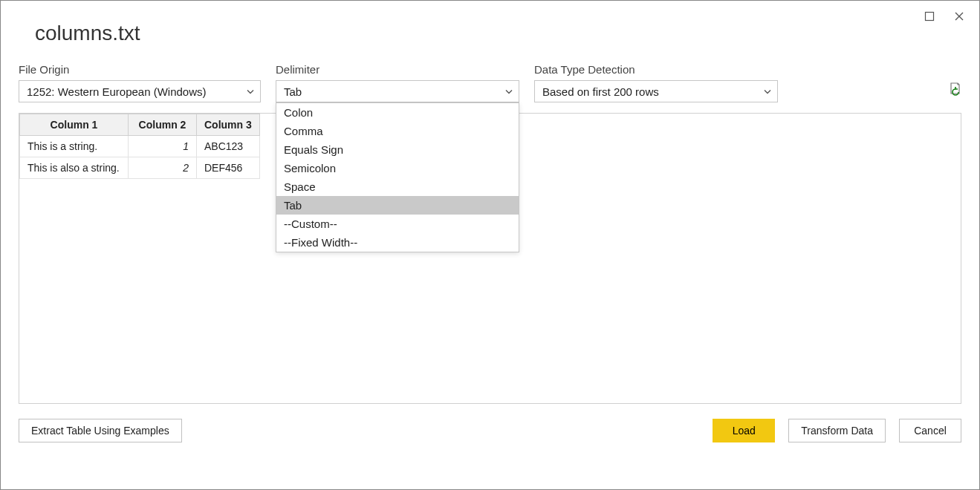  What do you see at coordinates (293, 92) in the screenshot?
I see `delimiter-value: Tab` at bounding box center [293, 92].